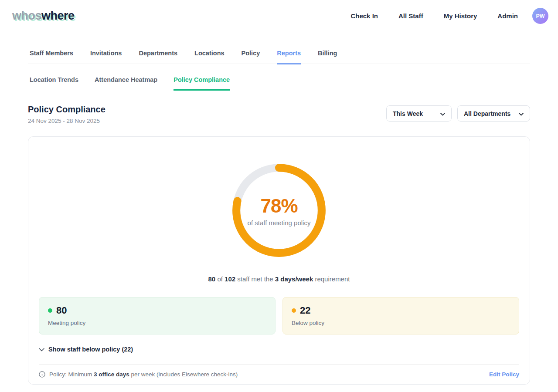 This screenshot has width=558, height=392. What do you see at coordinates (42, 375) in the screenshot?
I see `info-icon` at bounding box center [42, 375].